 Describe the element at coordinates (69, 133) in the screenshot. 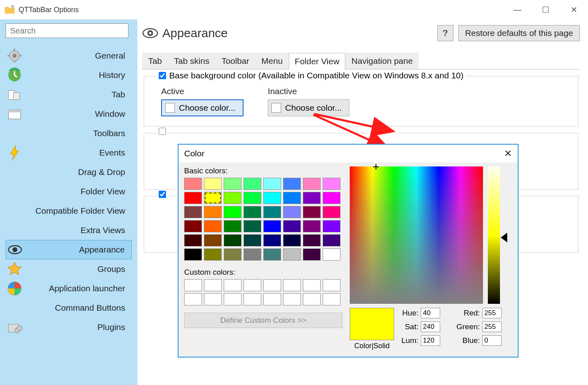

I see `sidebar-item-toolbars: Toolbars` at that location.